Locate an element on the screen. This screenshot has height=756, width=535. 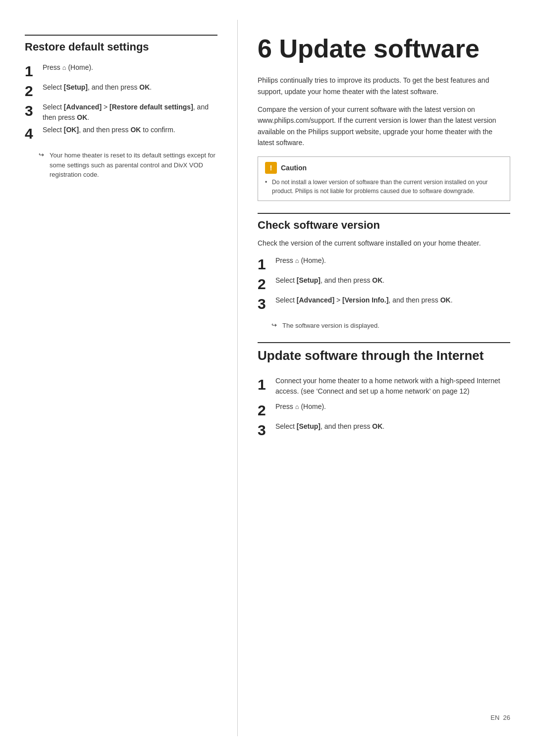
caution-box: ! Caution Do not install a lower version… is located at coordinates (384, 179).